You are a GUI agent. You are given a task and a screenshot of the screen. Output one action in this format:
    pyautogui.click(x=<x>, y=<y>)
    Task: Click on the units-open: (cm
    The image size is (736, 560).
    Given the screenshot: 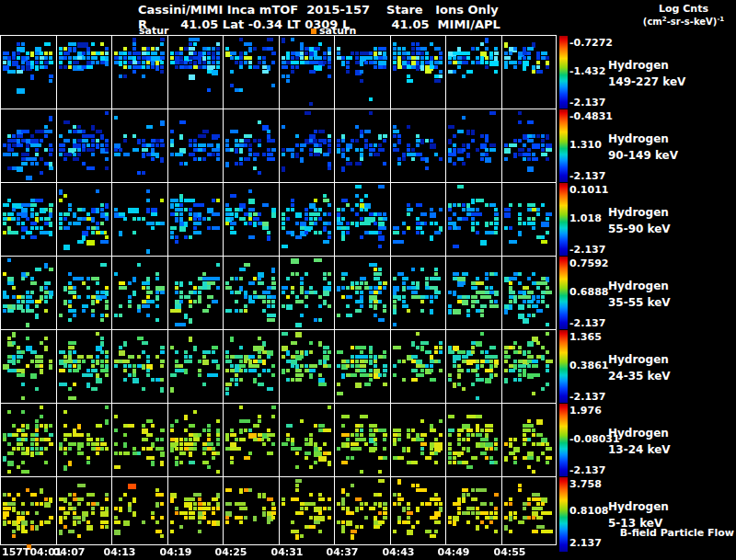 What is the action you would take?
    pyautogui.click(x=653, y=22)
    